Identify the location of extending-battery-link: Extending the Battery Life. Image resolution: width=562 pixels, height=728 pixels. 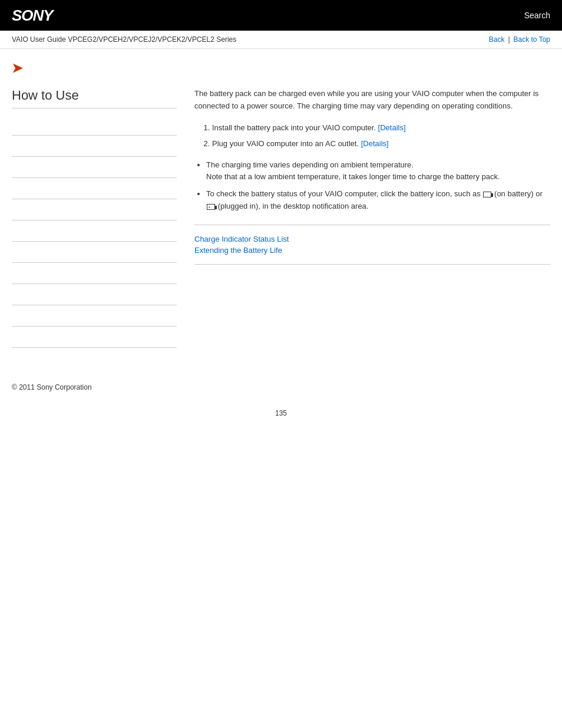
(372, 250).